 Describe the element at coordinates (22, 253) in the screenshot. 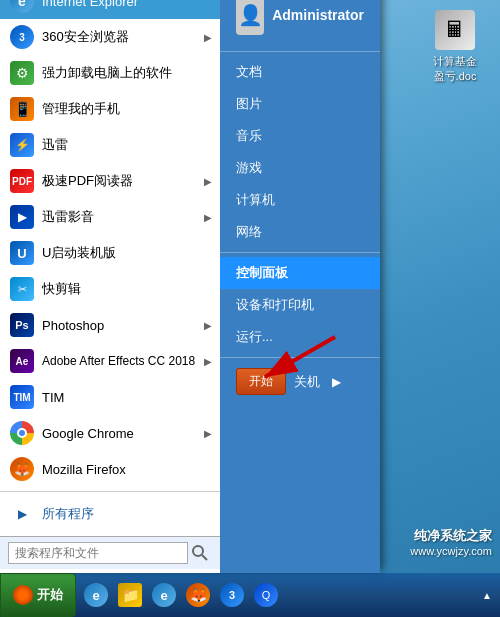

I see `u-icon: U` at that location.